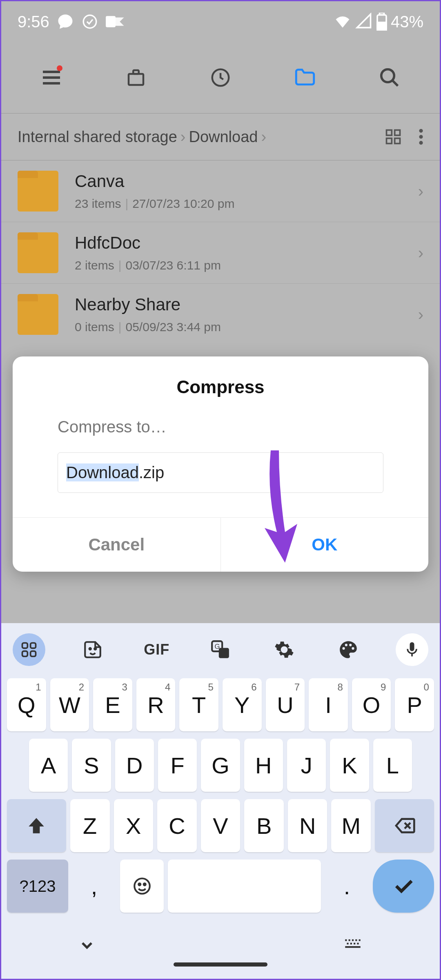  I want to click on sync-icon, so click(90, 22).